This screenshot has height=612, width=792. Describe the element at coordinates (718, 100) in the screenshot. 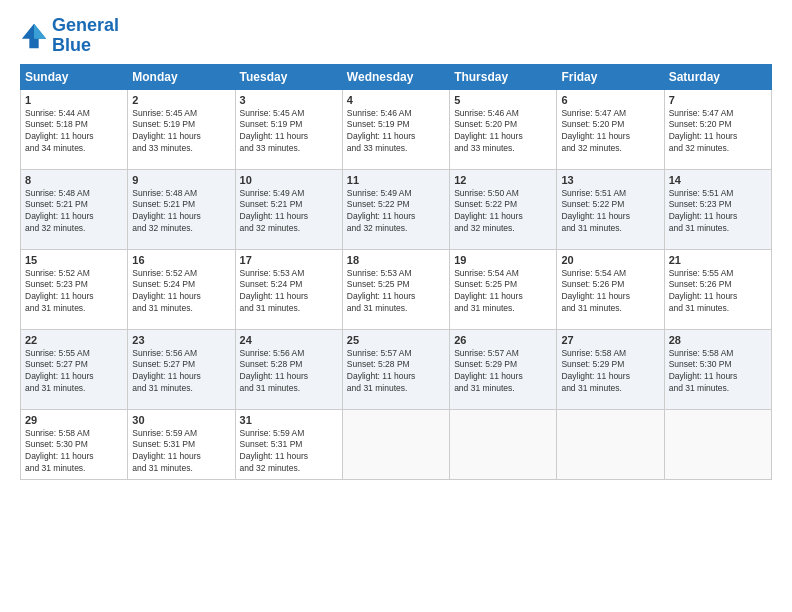

I see `day-number: 7` at that location.